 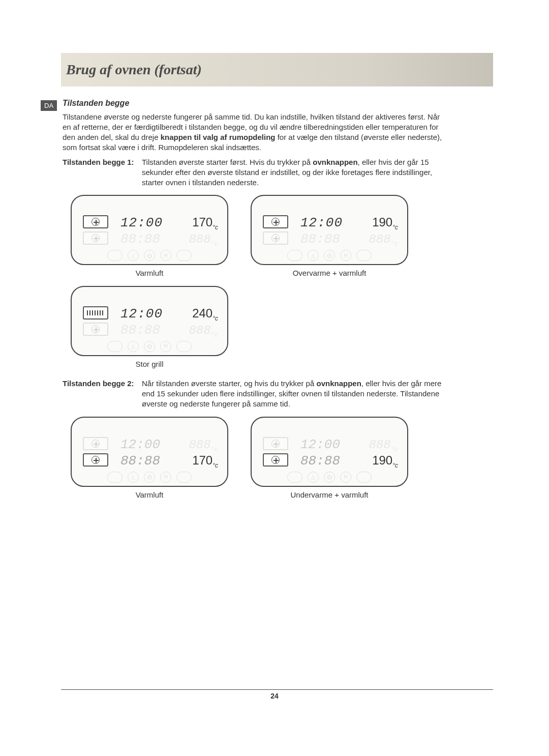 What do you see at coordinates (169, 312) in the screenshot?
I see `lcd-row-top: 12:00 240°c` at bounding box center [169, 312].